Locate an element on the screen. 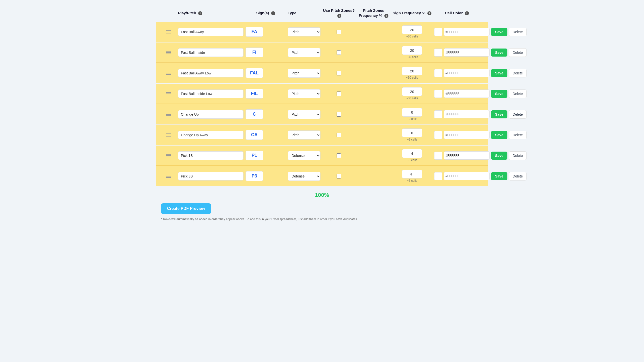  play-pitch-info-icon: i is located at coordinates (200, 13).